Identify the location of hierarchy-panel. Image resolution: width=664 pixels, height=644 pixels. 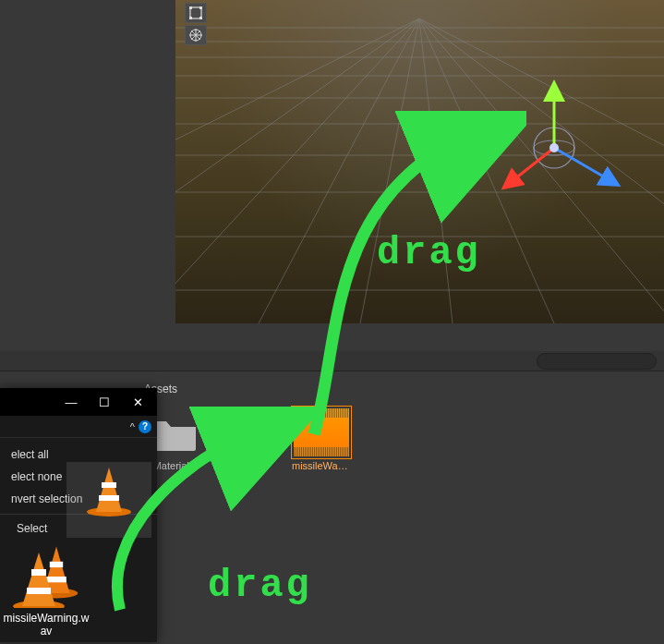
(88, 176).